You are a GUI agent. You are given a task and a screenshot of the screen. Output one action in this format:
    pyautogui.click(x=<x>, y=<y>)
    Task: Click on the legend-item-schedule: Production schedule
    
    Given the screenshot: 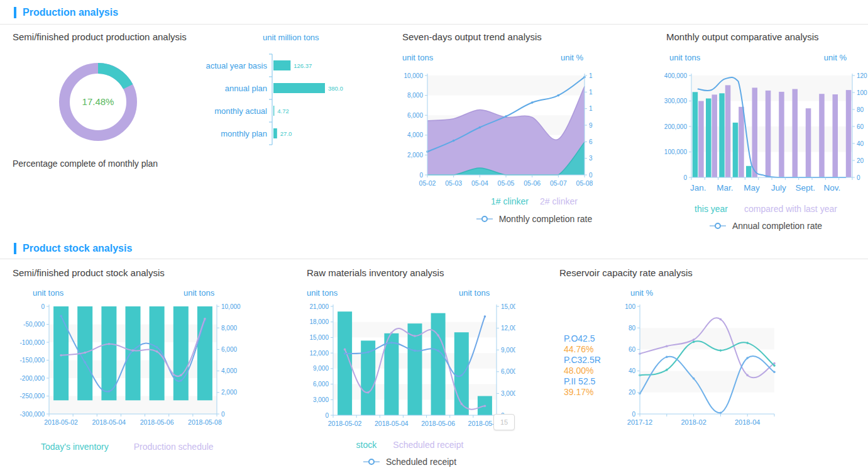 What is the action you would take?
    pyautogui.click(x=173, y=447)
    